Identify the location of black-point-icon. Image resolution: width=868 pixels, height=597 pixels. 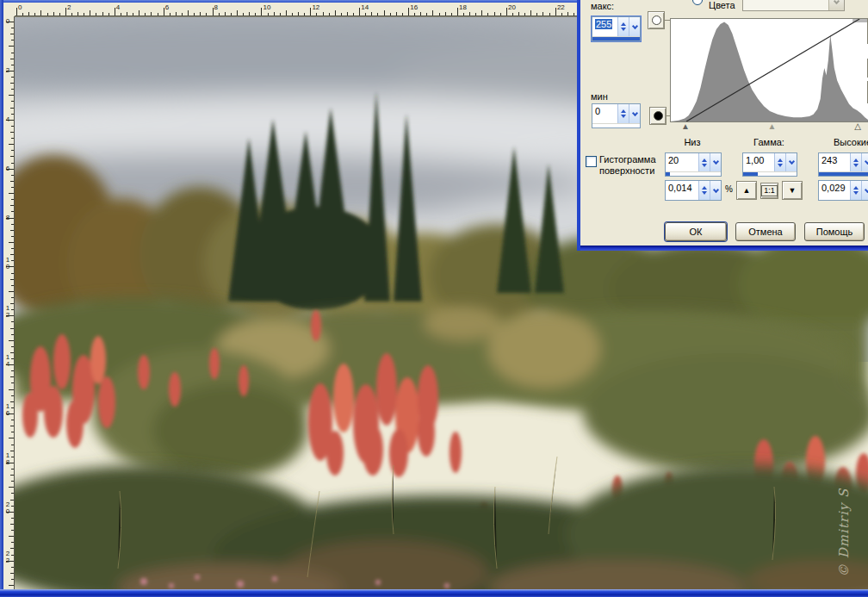
(658, 115).